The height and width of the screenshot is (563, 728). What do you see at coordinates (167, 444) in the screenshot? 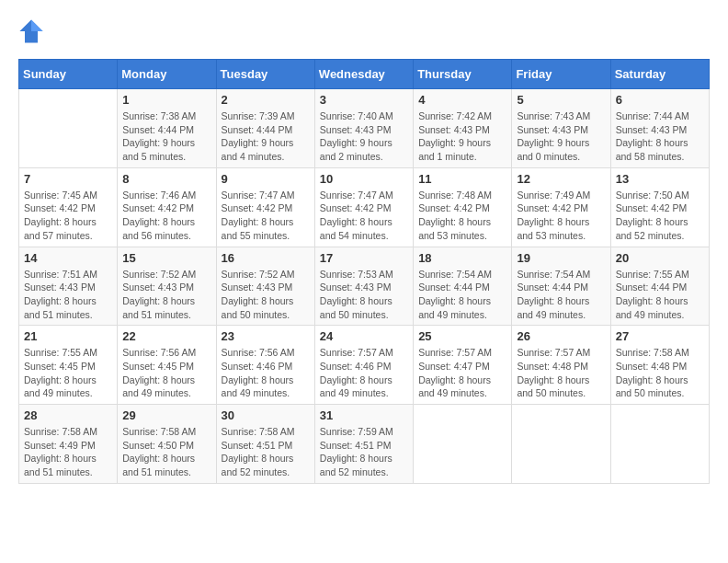
I see `calendar-cell: 29Sunrise: 7:58 AMSunset: 4:50 PMDayligh…` at bounding box center [167, 444].